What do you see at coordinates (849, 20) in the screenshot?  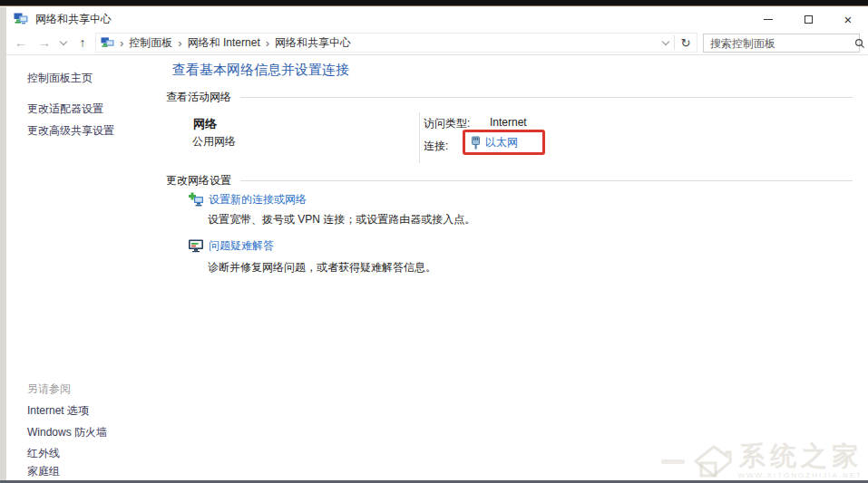 I see `close-icon: ×` at bounding box center [849, 20].